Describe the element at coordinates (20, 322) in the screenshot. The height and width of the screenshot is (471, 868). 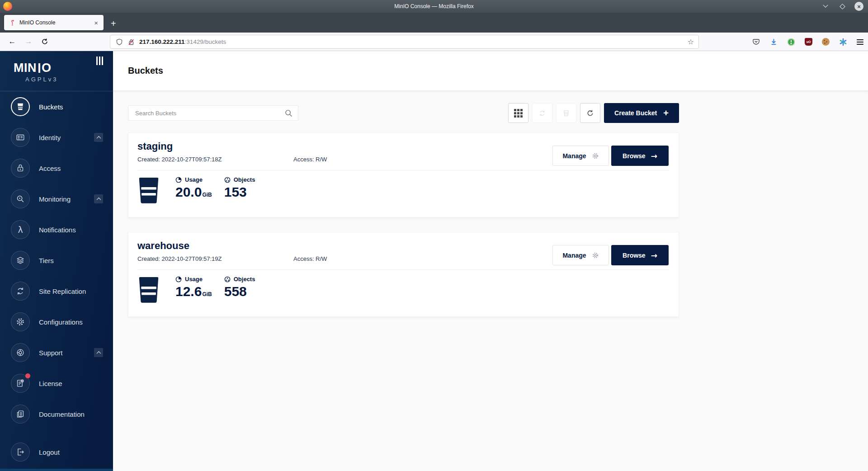
I see `gear-icon` at that location.